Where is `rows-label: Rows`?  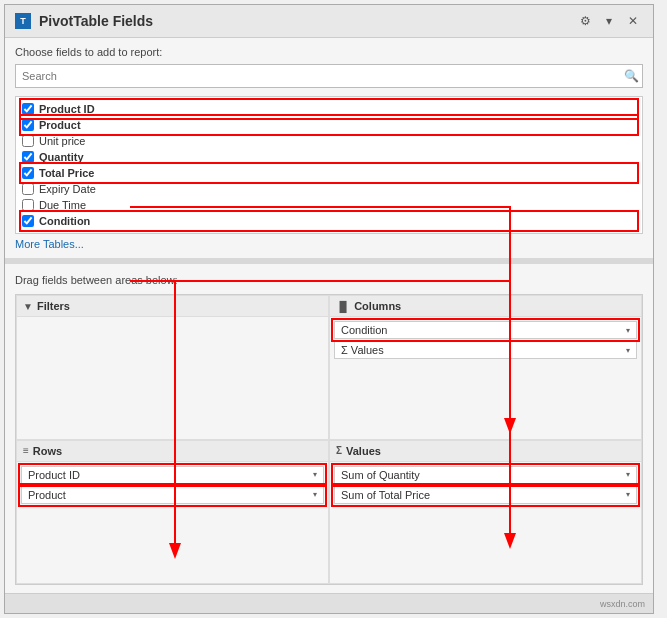 rows-label: Rows is located at coordinates (48, 451).